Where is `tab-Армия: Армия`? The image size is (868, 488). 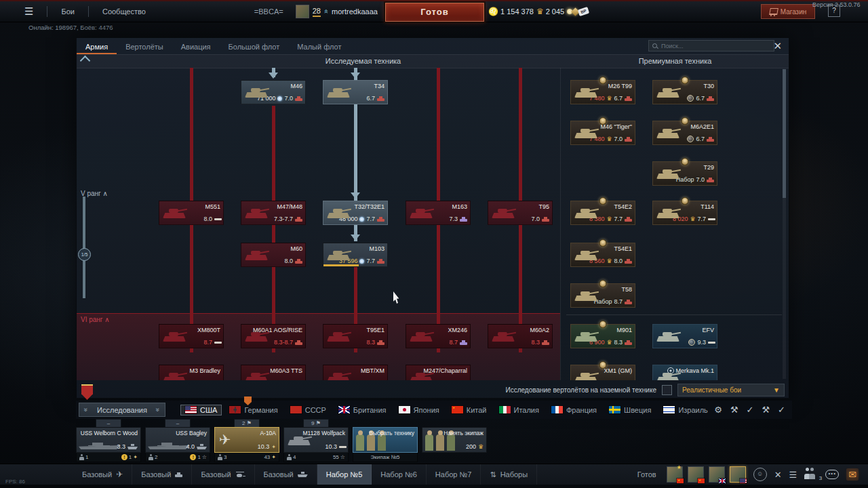 tab-Армия: Армия is located at coordinates (96, 47).